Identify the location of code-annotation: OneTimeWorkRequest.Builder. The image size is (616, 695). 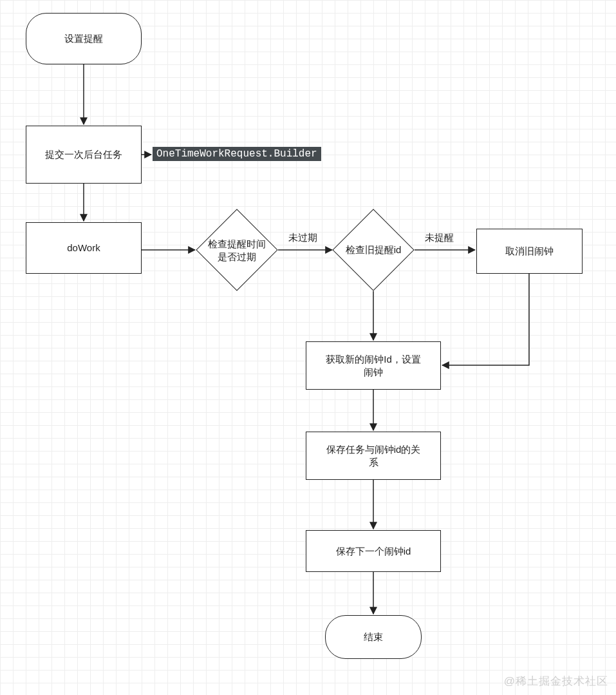
(237, 154).